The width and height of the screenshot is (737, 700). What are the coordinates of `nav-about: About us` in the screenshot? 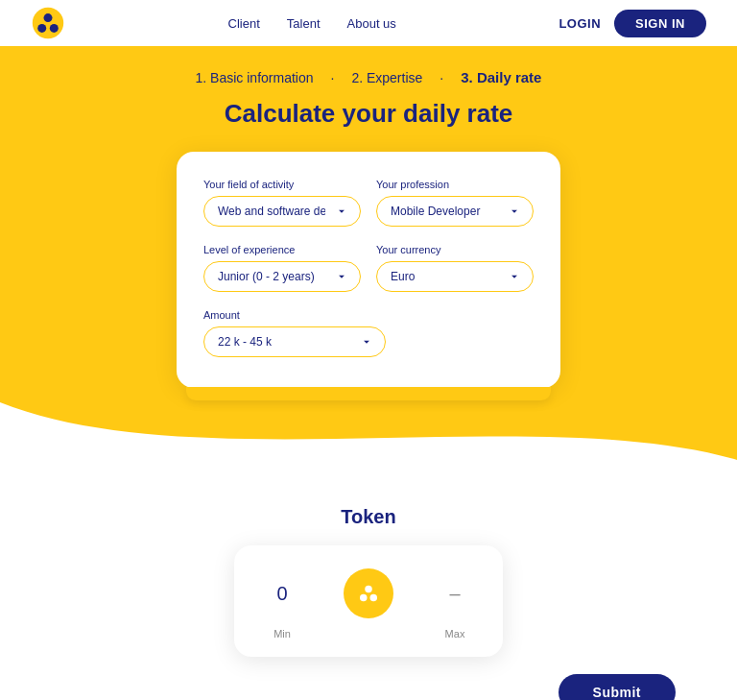 It's located at (372, 23).